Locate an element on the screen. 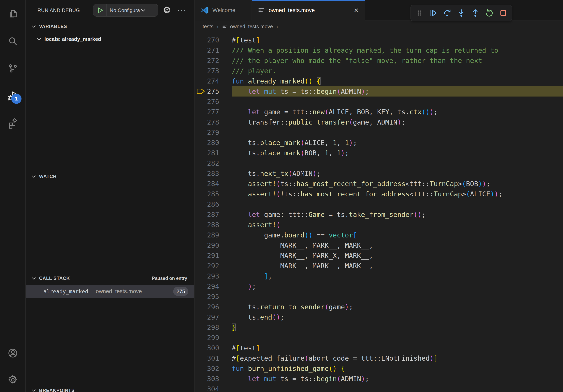 This screenshot has height=392, width=563. breadcrumb-symbol: ... is located at coordinates (283, 26).